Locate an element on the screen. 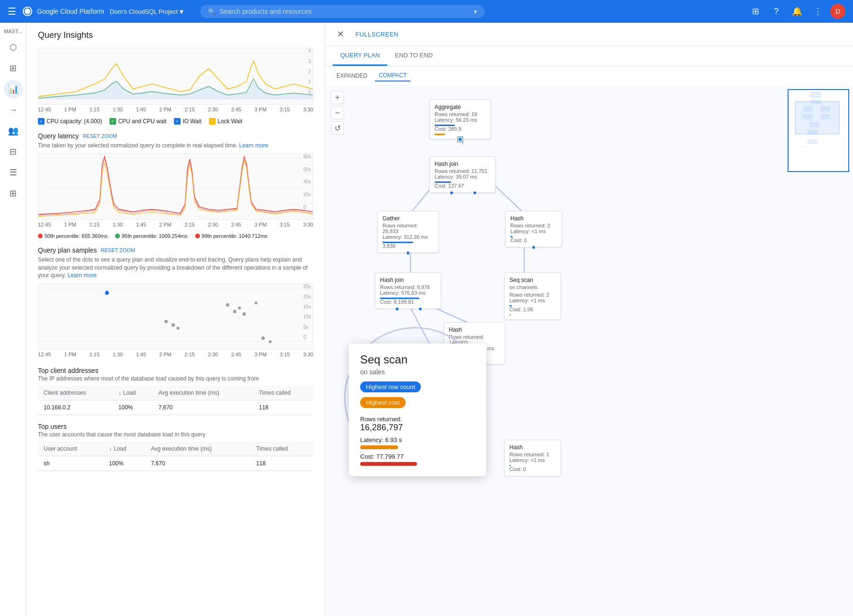  legend-lock-wait-checkbox: ✓ is located at coordinates (212, 121).